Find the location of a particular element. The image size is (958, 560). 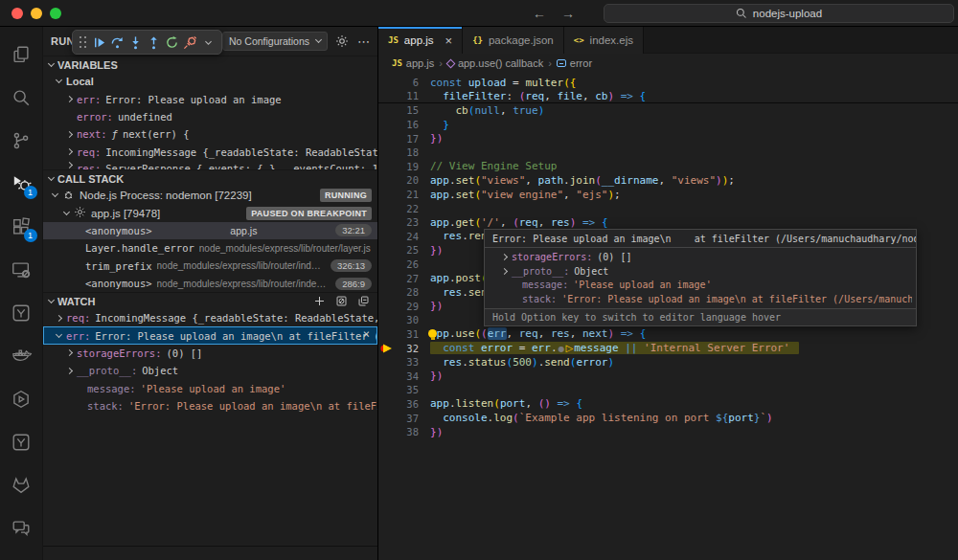

gitlab-icon is located at coordinates (21, 484).